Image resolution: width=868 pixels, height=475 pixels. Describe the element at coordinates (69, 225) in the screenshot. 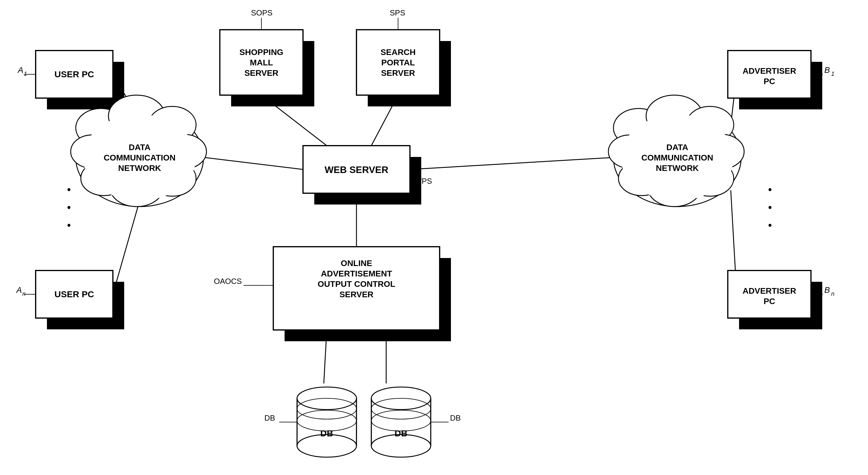

I see `dots-left-3: •` at that location.